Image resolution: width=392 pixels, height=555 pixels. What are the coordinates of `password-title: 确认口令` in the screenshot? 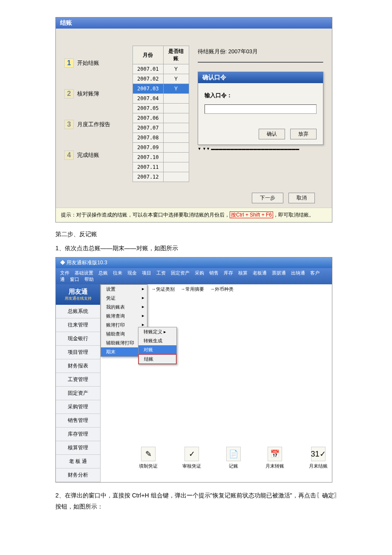 It's located at (261, 78).